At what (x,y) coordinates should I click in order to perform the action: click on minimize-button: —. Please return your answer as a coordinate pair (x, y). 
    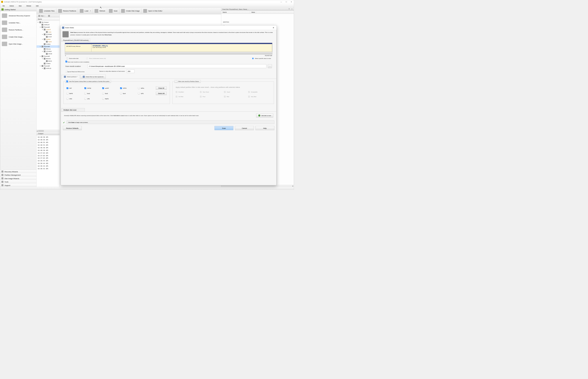
    Looking at the image, I should click on (281, 2).